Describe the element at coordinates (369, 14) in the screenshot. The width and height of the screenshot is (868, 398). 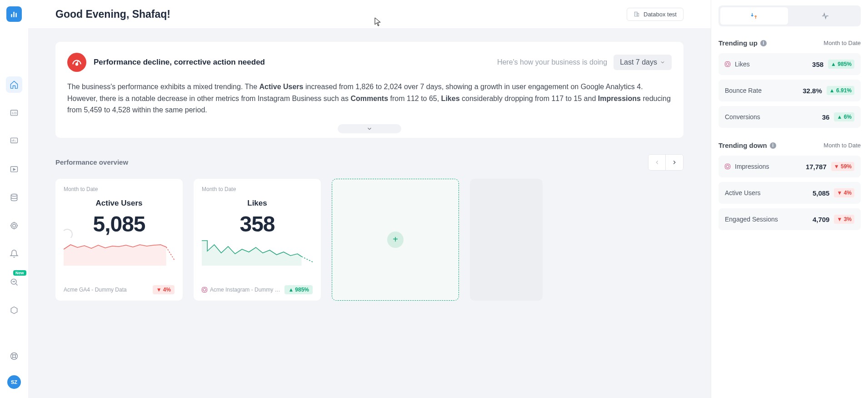
I see `top-bar: Good Evening, Shafaq! Databox test` at that location.